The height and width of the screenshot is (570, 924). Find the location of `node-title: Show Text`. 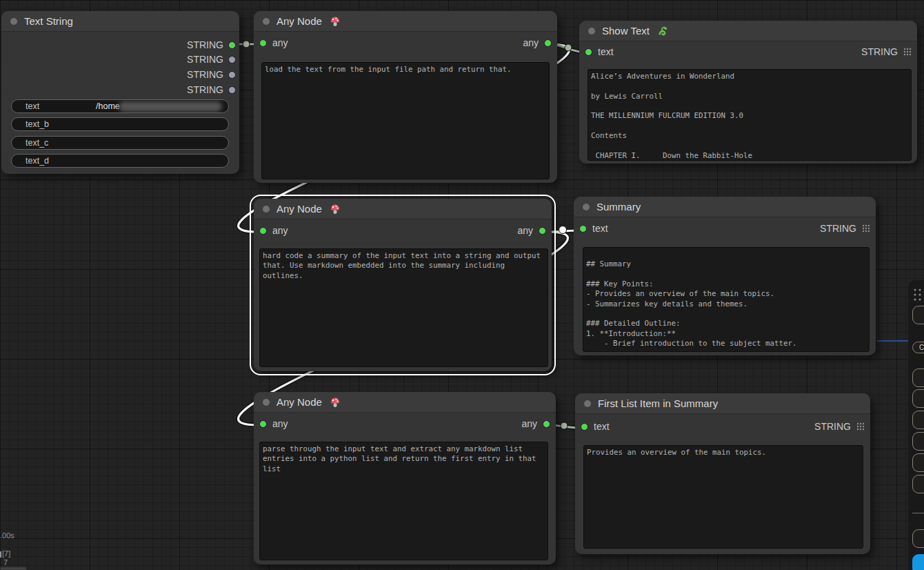

node-title: Show Text is located at coordinates (626, 30).